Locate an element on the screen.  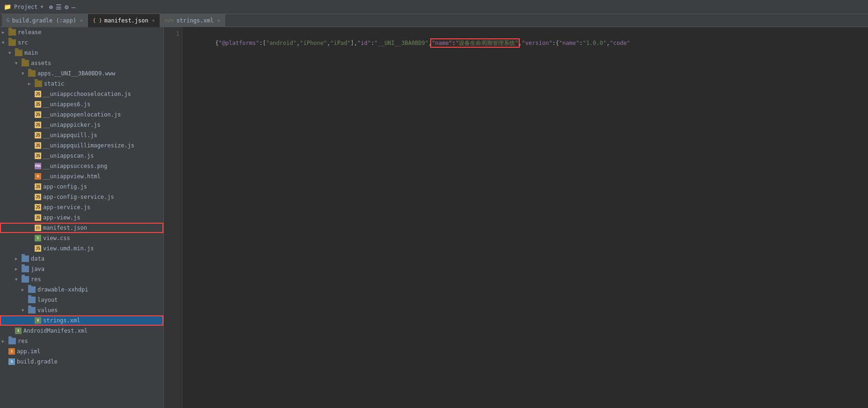
file-icon-appview: JS is located at coordinates (38, 218).